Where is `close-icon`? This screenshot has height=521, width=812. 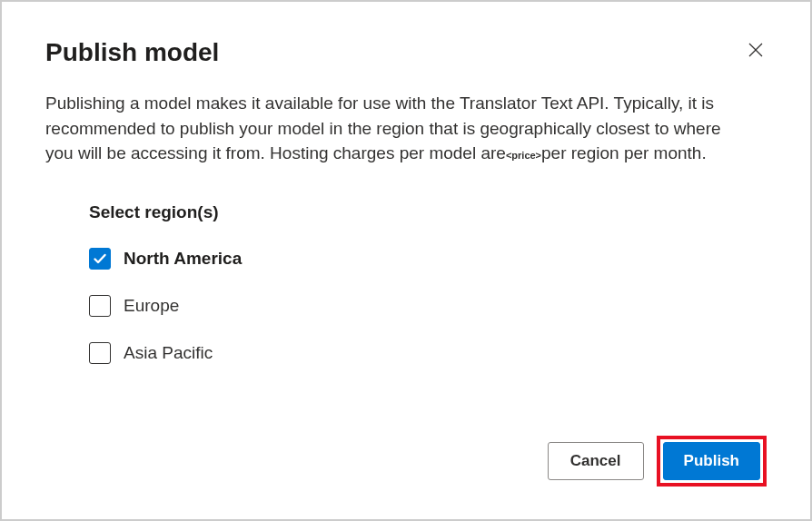 close-icon is located at coordinates (756, 51).